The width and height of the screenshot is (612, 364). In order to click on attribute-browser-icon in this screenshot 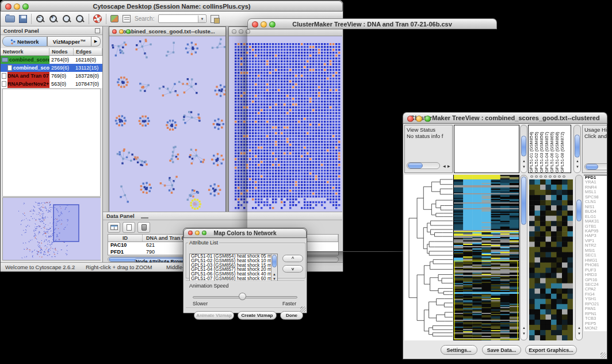, I will do `click(215, 19)`.